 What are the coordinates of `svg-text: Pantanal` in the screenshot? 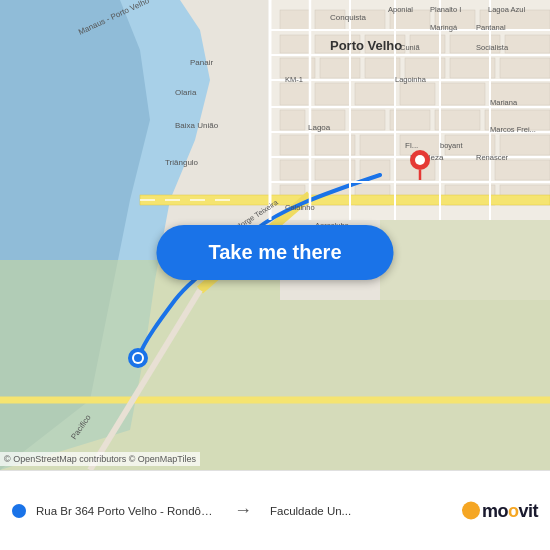 It's located at (491, 28).